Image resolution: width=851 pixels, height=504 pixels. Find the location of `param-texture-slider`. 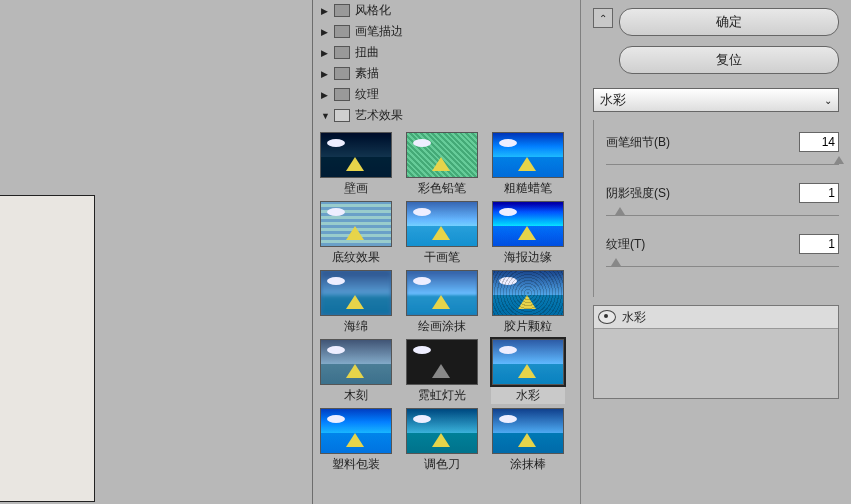

param-texture-slider is located at coordinates (722, 262).